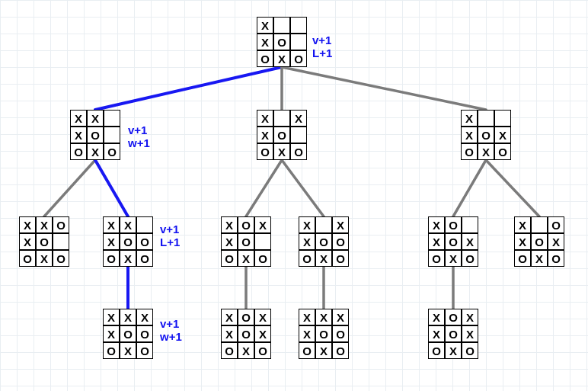  What do you see at coordinates (128, 242) in the screenshot?
I see `tic-tac-toe-board-l2b: XXXOOOXO` at bounding box center [128, 242].